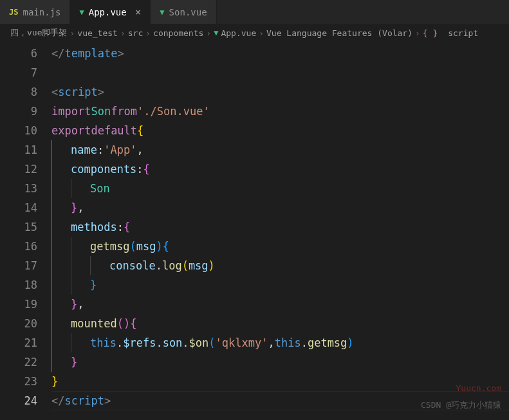 This screenshot has height=420, width=509. Describe the element at coordinates (281, 92) in the screenshot. I see `code-line: <script>` at that location.